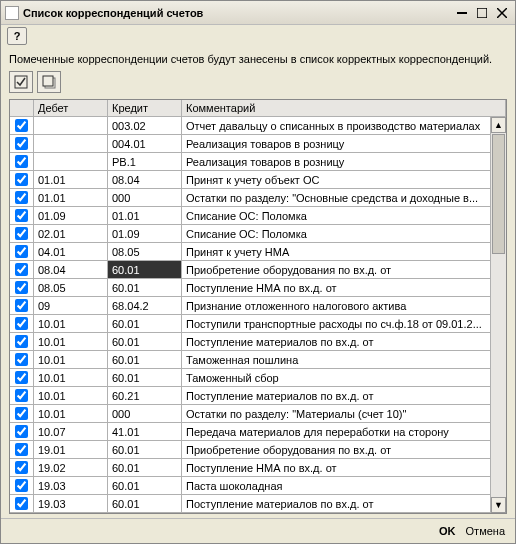 The image size is (516, 544). I want to click on cell-debet: 19.01, so click(71, 450).